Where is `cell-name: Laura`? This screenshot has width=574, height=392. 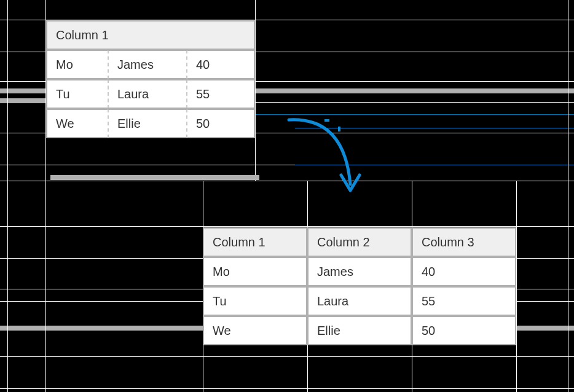
cell-name: Laura is located at coordinates (147, 94).